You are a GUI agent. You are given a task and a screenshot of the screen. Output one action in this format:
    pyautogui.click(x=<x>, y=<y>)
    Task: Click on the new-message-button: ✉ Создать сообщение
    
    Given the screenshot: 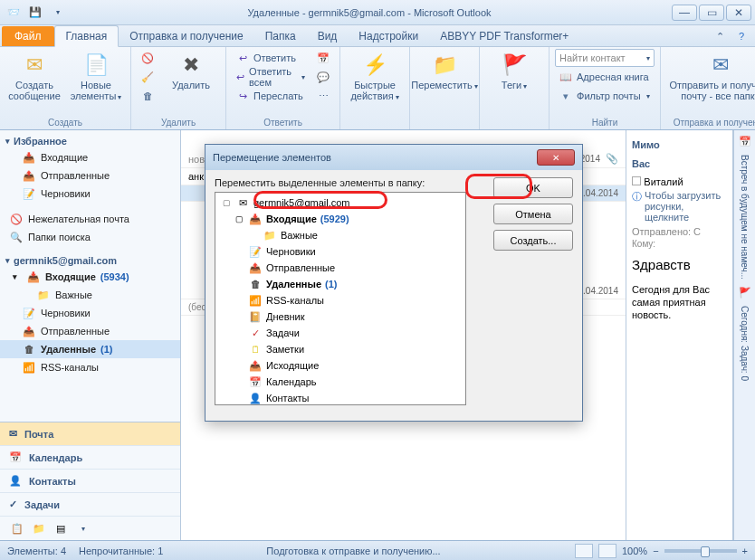 What is the action you would take?
    pyautogui.click(x=34, y=76)
    